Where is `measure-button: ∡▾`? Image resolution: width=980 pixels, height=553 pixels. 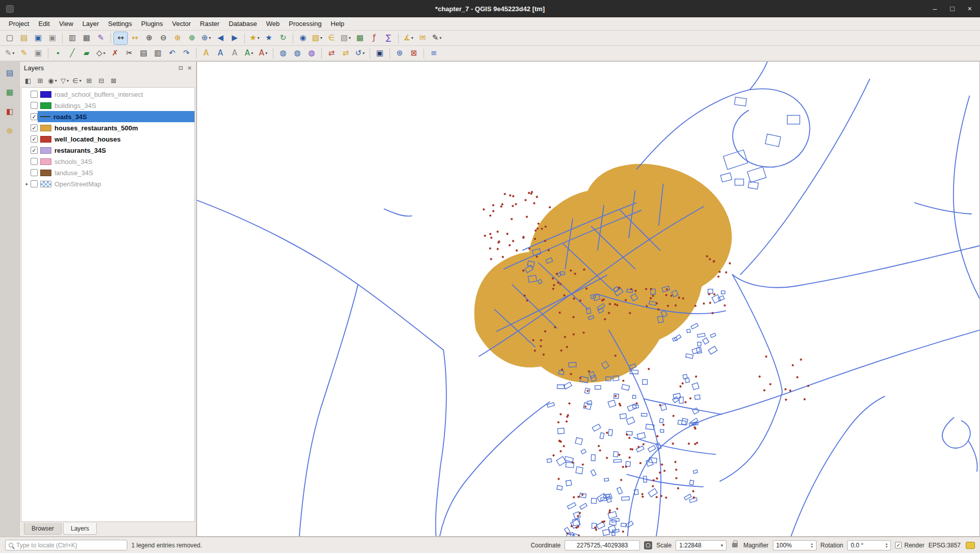
measure-button: ∡▾ is located at coordinates (408, 38).